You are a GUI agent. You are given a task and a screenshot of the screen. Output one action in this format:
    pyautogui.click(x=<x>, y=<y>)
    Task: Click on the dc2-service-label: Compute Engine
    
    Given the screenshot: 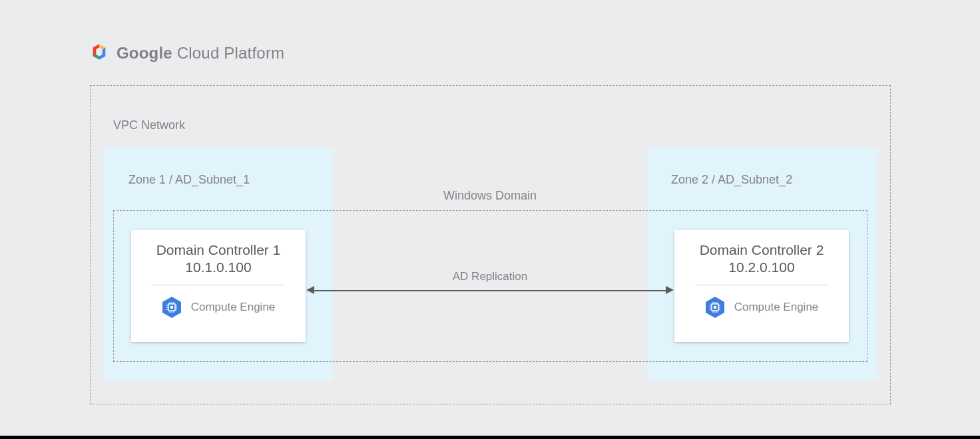 What is the action you would take?
    pyautogui.click(x=776, y=307)
    